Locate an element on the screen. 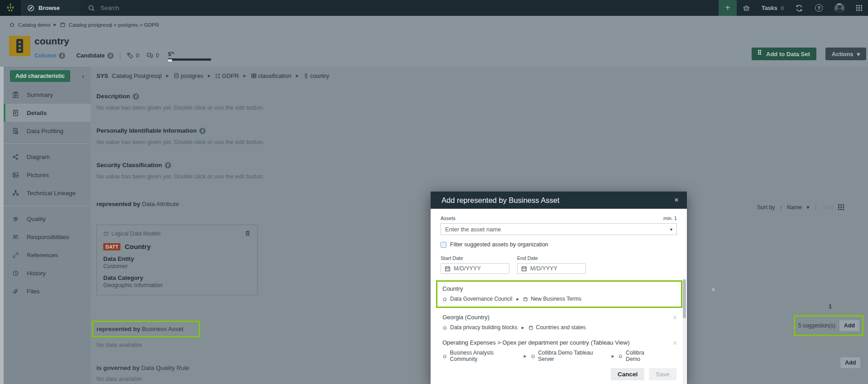  card-domain: Logical Data Models is located at coordinates (132, 234).